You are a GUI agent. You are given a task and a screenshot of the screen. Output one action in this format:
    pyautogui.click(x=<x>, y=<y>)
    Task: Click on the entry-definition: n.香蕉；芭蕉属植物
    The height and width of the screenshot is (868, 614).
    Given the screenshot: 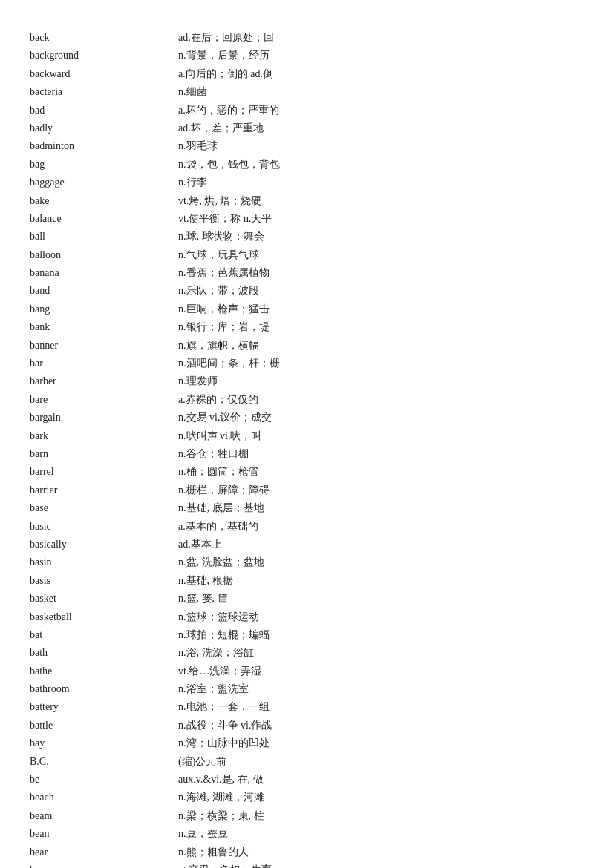 What is the action you would take?
    pyautogui.click(x=382, y=273)
    